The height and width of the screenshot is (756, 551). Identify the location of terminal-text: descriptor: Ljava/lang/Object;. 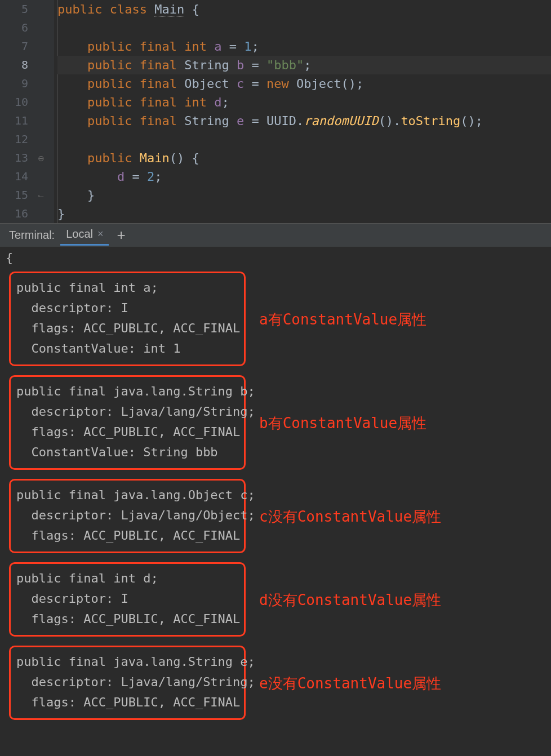
(127, 515).